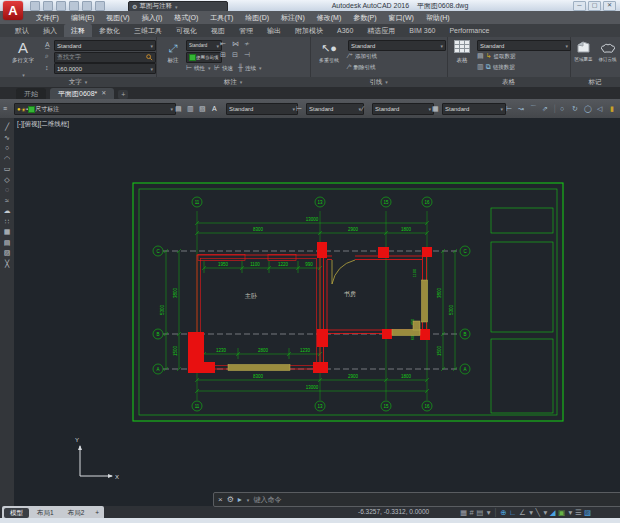 The height and width of the screenshot is (523, 620). Describe the element at coordinates (110, 30) in the screenshot. I see `tab-parametric: 参数化` at that location.